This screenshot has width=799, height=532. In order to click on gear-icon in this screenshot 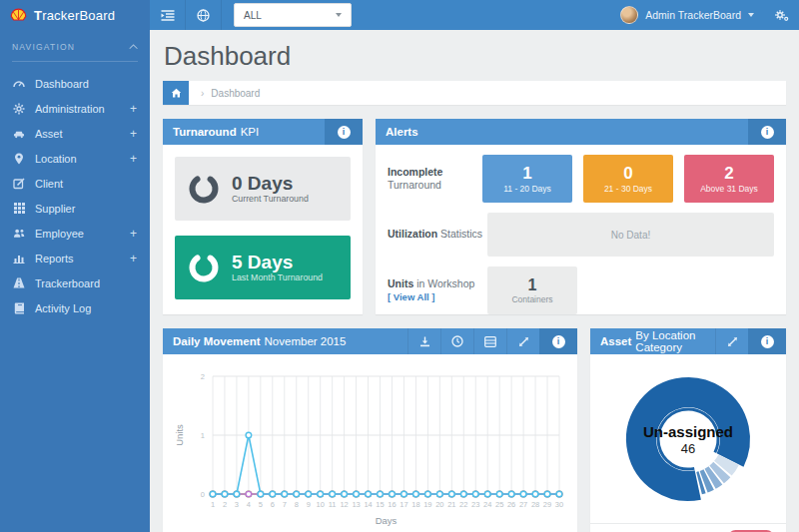, I will do `click(19, 109)`.